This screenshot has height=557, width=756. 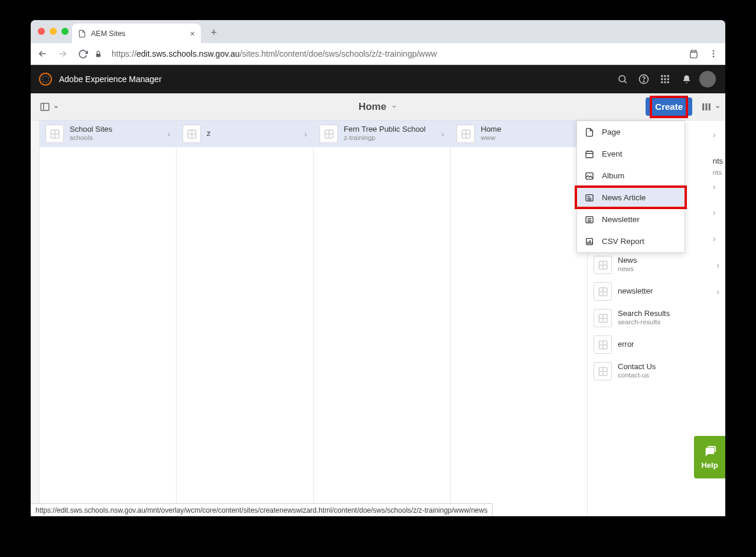 What do you see at coordinates (644, 79) in the screenshot?
I see `help-icon` at bounding box center [644, 79].